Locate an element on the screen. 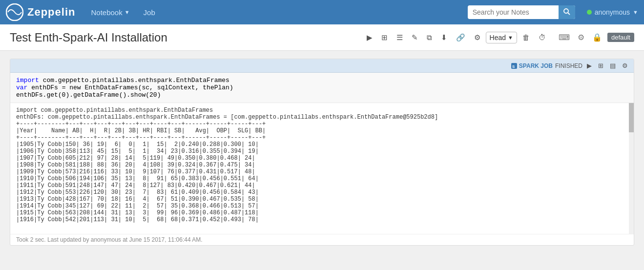 The image size is (644, 270). logo: Zeppelin is located at coordinates (41, 12).